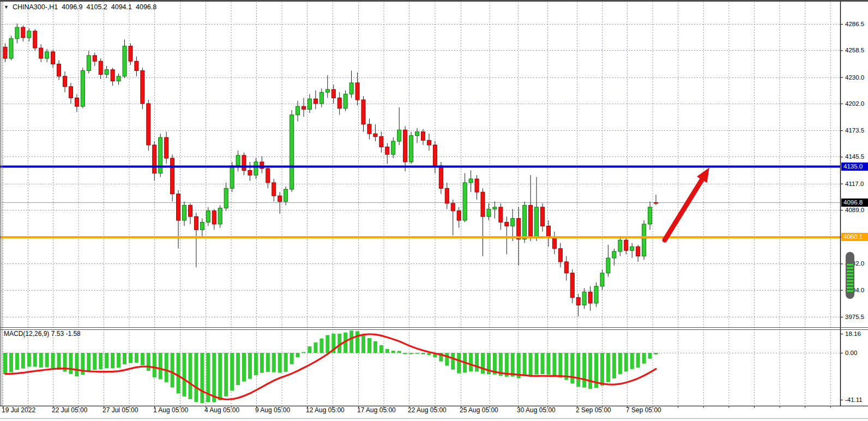 Image resolution: width=868 pixels, height=421 pixels. What do you see at coordinates (850, 275) in the screenshot?
I see `price-axis-scroll-thumb` at bounding box center [850, 275].